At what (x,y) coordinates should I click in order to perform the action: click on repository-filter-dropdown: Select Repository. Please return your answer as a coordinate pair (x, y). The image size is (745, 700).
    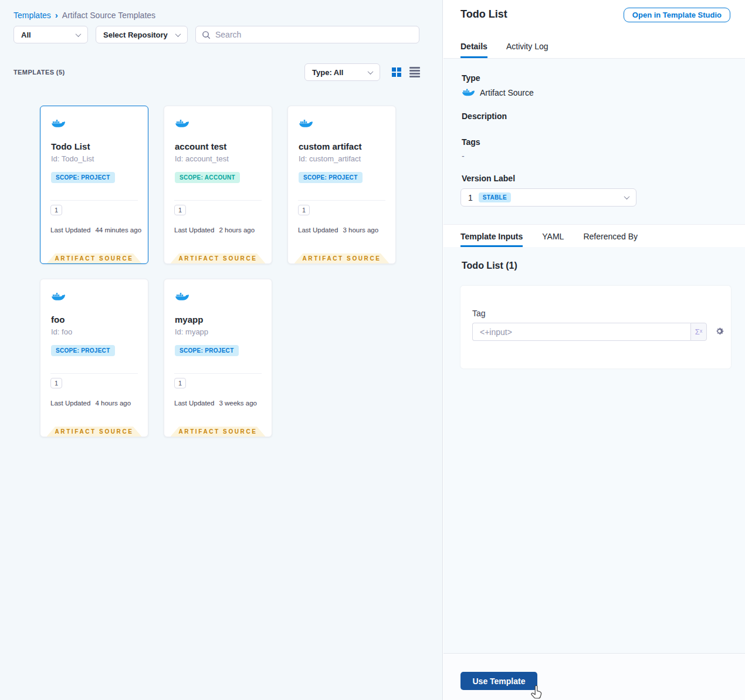
    Looking at the image, I should click on (142, 35).